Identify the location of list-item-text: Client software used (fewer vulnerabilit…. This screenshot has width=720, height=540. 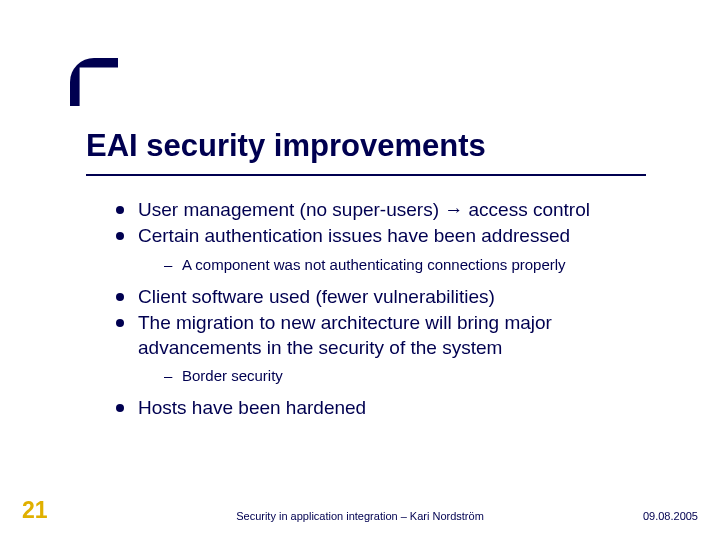
(316, 296).